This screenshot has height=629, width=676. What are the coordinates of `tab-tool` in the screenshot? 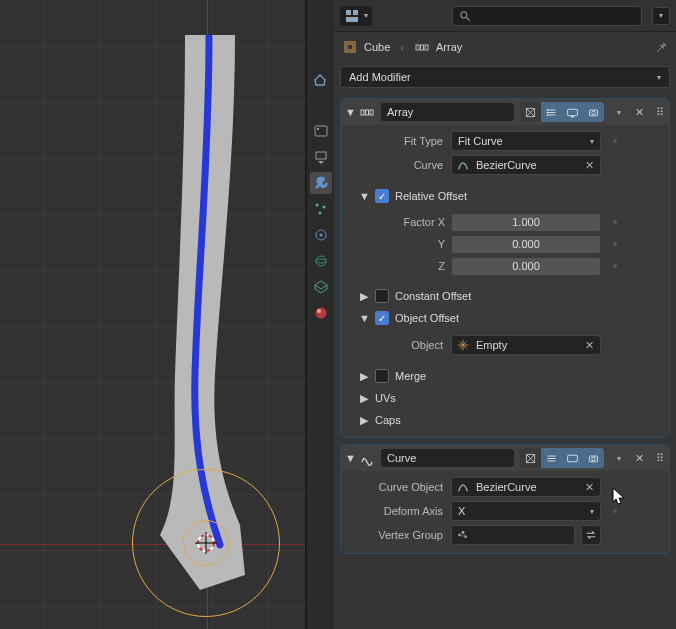 It's located at (321, 79).